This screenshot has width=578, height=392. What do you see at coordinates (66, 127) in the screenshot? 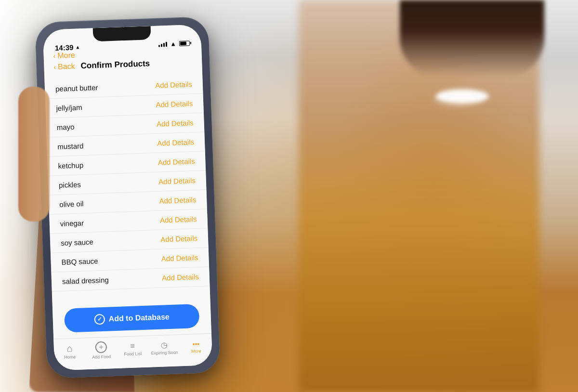
I see `product-name: mayo` at bounding box center [66, 127].